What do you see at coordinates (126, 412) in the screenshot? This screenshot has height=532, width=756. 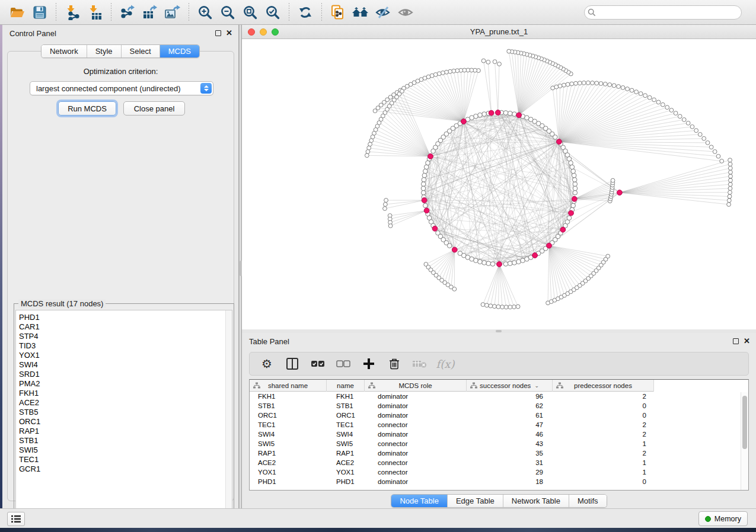 I see `mcds-result-item: STB5` at bounding box center [126, 412].